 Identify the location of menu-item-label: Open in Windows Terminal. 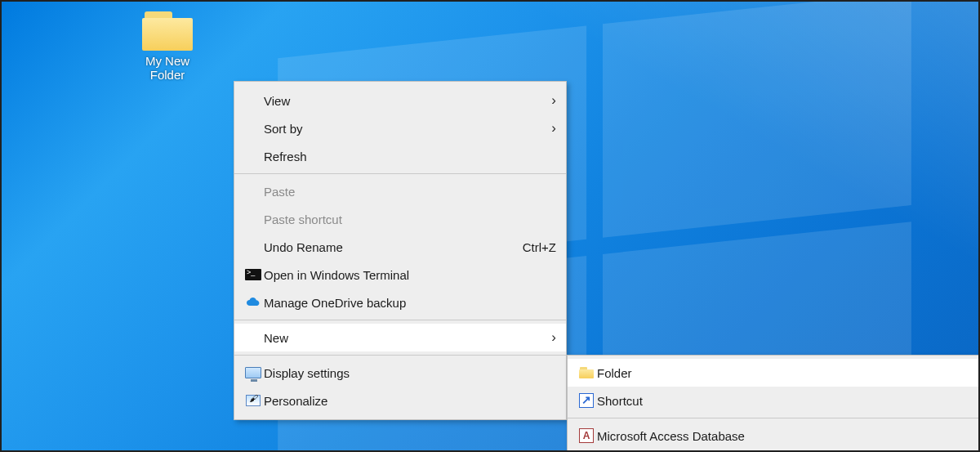
(410, 275).